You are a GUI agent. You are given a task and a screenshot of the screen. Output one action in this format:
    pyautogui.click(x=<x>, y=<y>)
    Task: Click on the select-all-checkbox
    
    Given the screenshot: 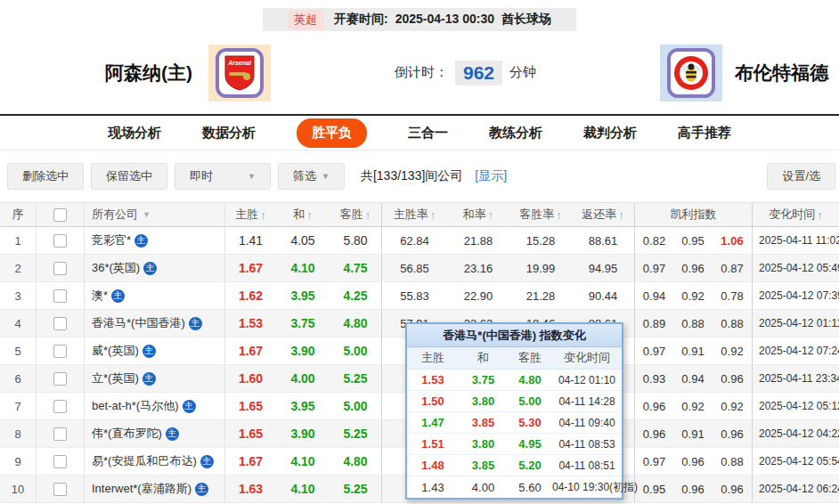 What is the action you would take?
    pyautogui.click(x=61, y=215)
    